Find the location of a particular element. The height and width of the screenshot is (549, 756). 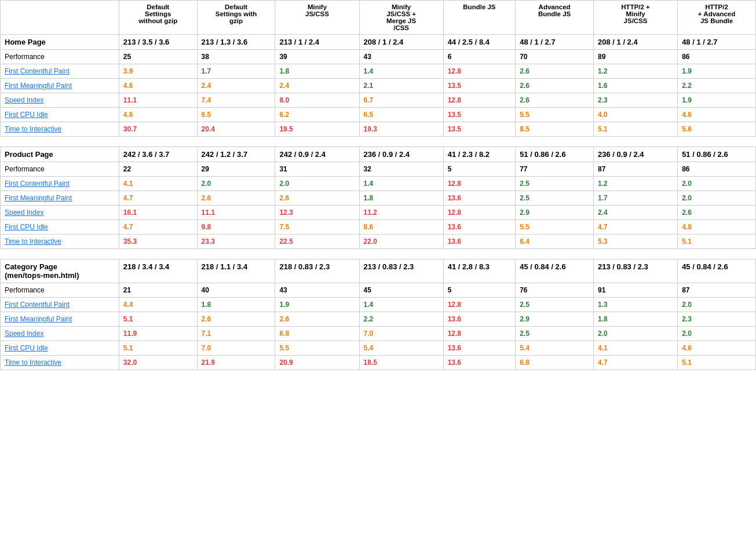

metric-val-1-2-0: 16.1 is located at coordinates (158, 213).